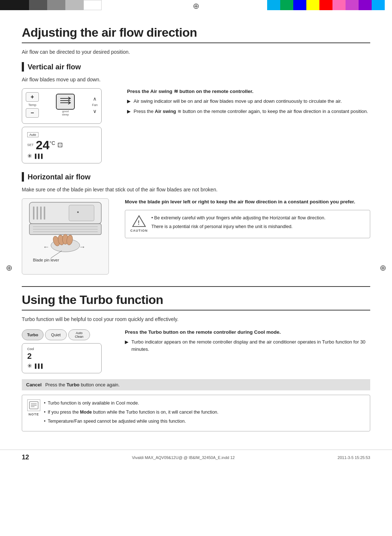 This screenshot has width=392, height=536. I want to click on turbo-display: Cool 2 ✳ ▐▐▐, so click(62, 358).